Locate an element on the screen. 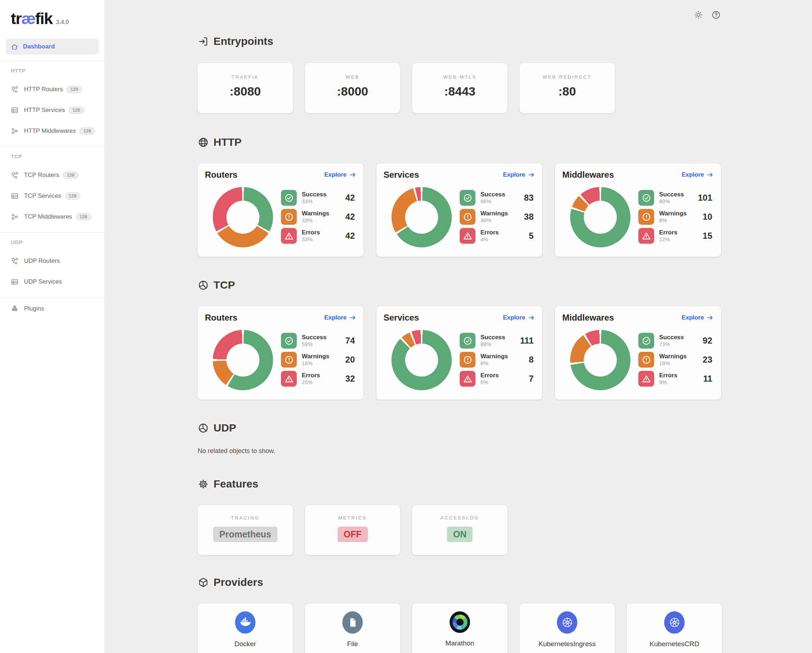 This screenshot has height=653, width=812. help-icon is located at coordinates (716, 15).